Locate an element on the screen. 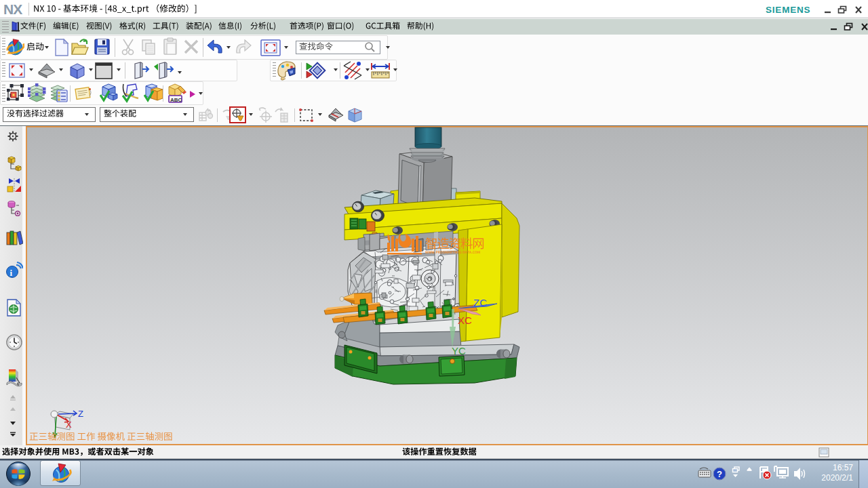 The height and width of the screenshot is (488, 868). svg-text: Z is located at coordinates (81, 413).